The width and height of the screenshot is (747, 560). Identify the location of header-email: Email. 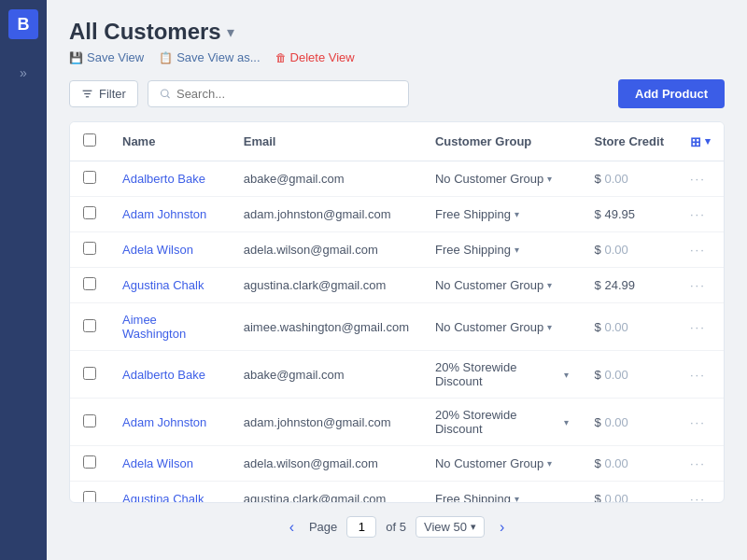
(327, 142).